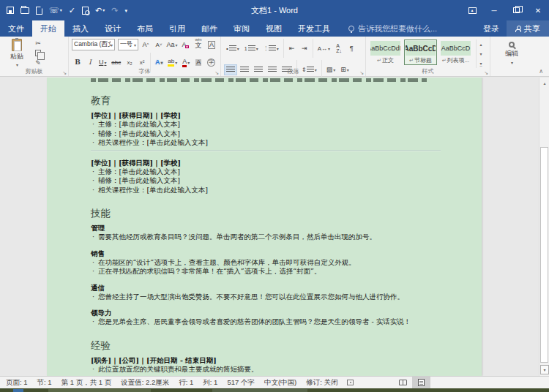 The image size is (549, 392). What do you see at coordinates (198, 45) in the screenshot?
I see `phonetic-guide-icon: wén文` at bounding box center [198, 45].